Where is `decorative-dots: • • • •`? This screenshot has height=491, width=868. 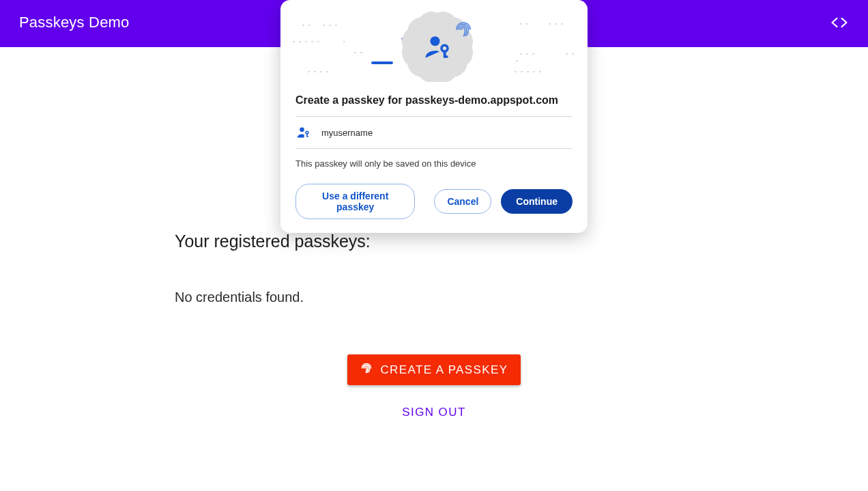
decorative-dots: • • • • is located at coordinates (319, 71).